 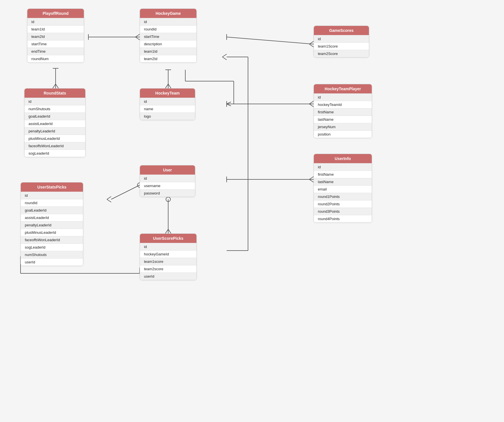 I want to click on field-row: hockeyGameId, so click(x=168, y=254).